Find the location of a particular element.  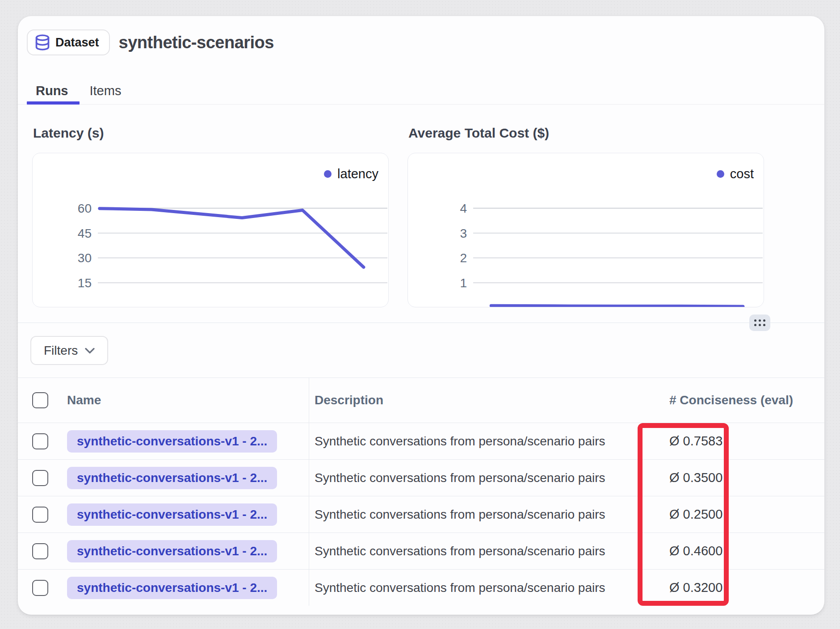

dataset-type-badge: Dataset is located at coordinates (68, 42).